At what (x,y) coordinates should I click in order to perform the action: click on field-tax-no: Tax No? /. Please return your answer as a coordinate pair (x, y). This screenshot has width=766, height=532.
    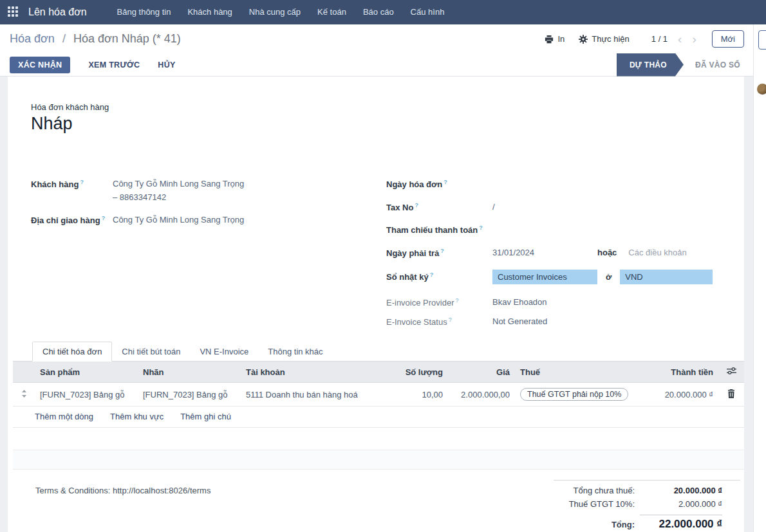
    Looking at the image, I should click on (440, 207).